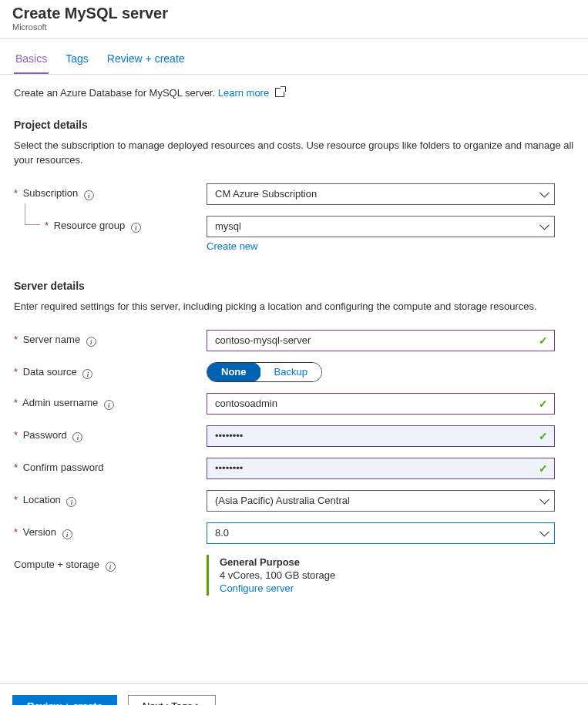  What do you see at coordinates (280, 92) in the screenshot?
I see `external-link-icon` at bounding box center [280, 92].